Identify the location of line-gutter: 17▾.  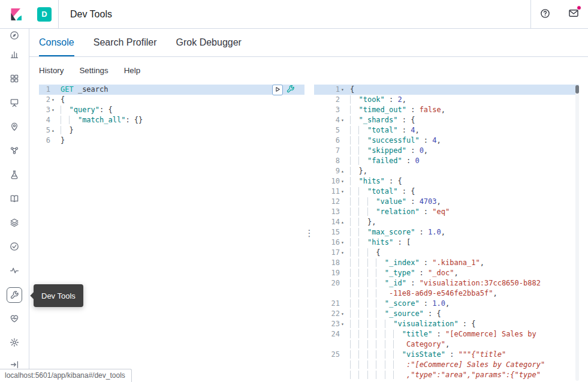
(330, 253).